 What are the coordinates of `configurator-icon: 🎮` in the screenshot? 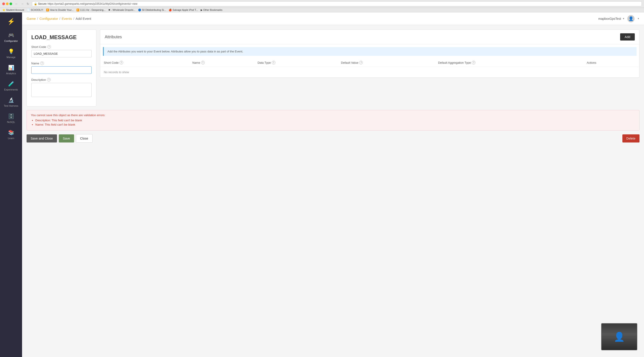 It's located at (11, 35).